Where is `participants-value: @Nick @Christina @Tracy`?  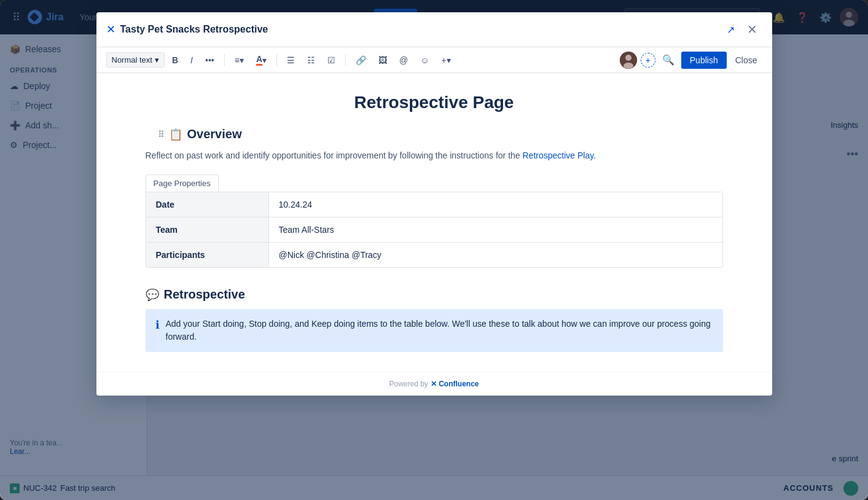
participants-value: @Nick @Christina @Tracy is located at coordinates (496, 255).